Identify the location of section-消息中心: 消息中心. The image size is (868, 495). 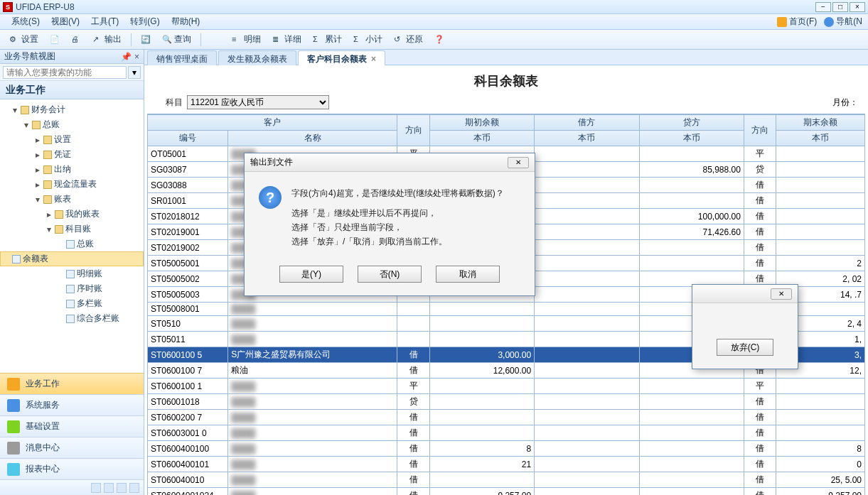
(72, 447).